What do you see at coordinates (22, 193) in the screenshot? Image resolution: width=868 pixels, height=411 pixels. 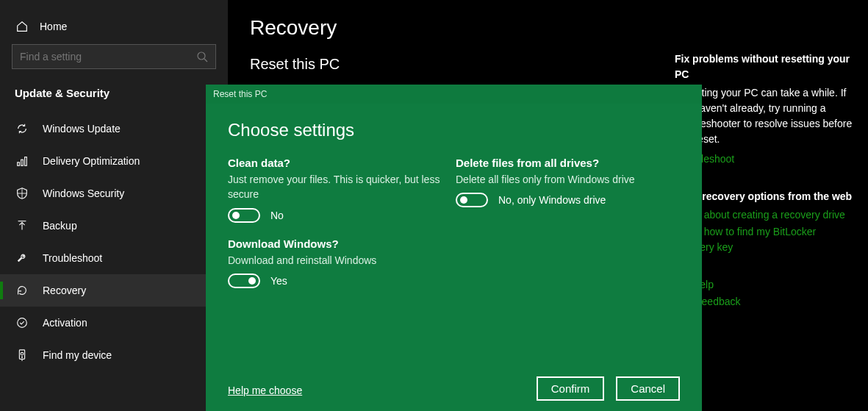 I see `shield-icon` at bounding box center [22, 193].